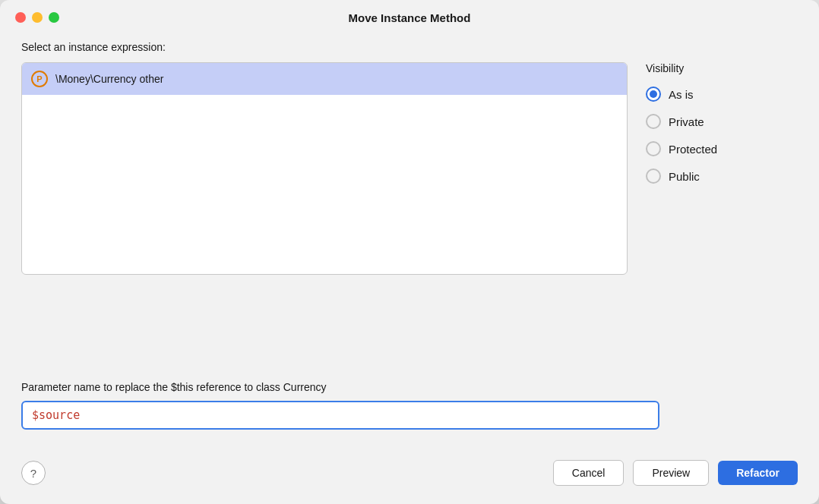 The image size is (819, 504). What do you see at coordinates (410, 405) in the screenshot?
I see `parameter-section: Parameter name to replace the $this refe…` at bounding box center [410, 405].